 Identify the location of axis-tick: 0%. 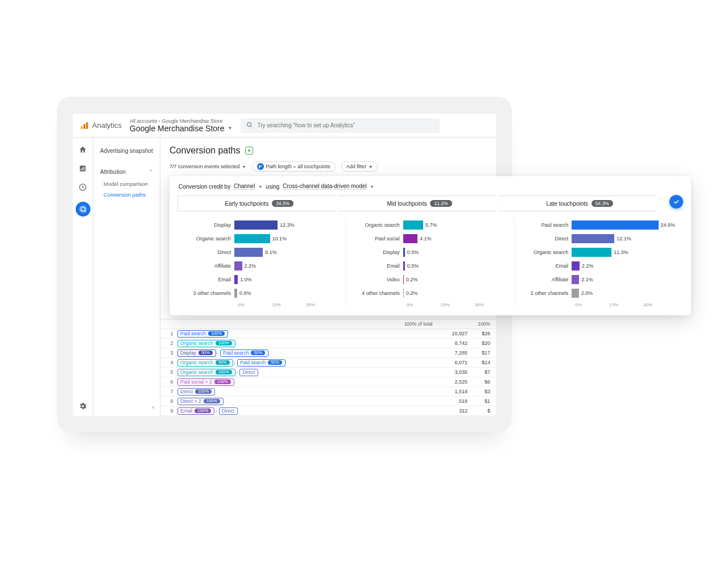
(255, 305).